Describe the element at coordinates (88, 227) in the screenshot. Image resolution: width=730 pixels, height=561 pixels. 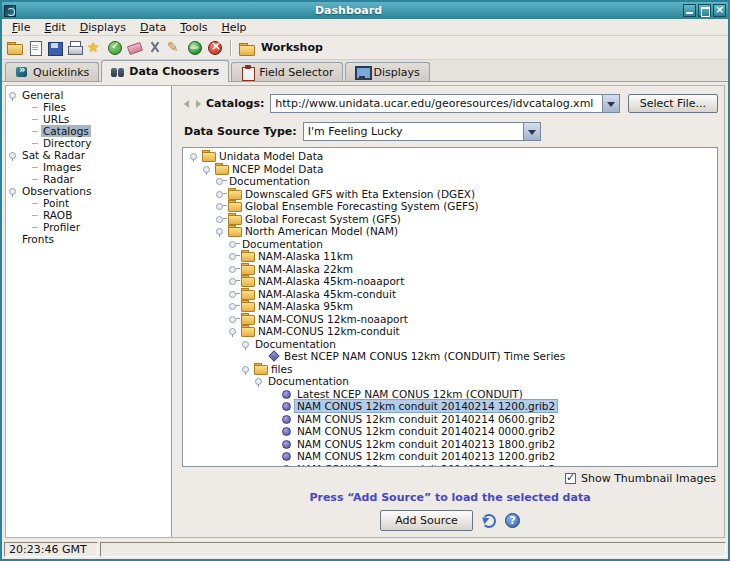
I see `tree-node: Profiler` at that location.